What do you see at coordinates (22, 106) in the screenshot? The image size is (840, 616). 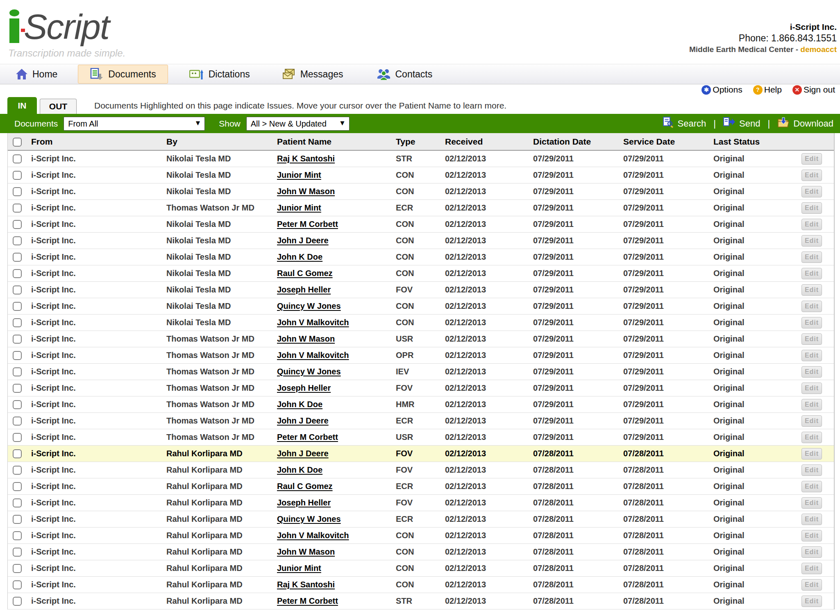 I see `tab-in: IN` at bounding box center [22, 106].